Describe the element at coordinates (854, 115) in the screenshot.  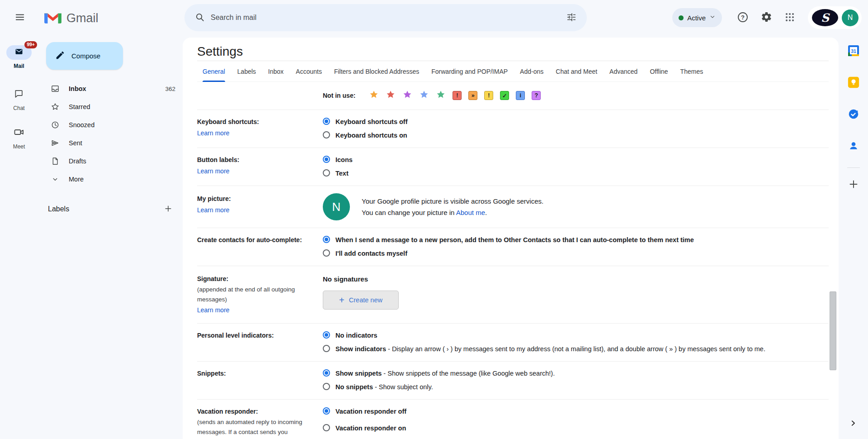
I see `tasks-icon` at that location.